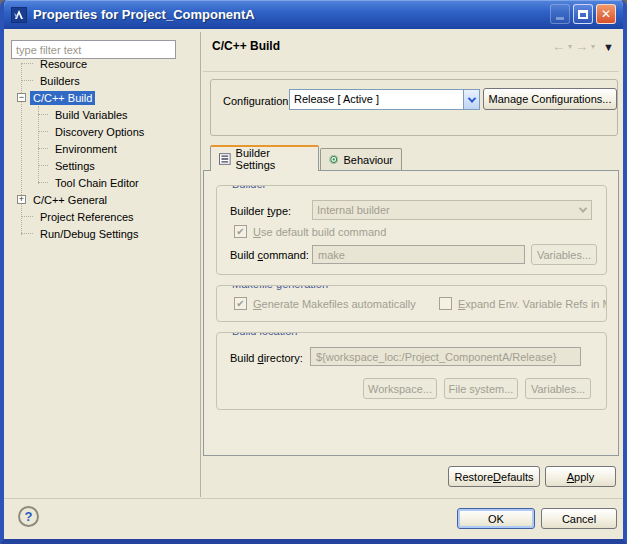  I want to click on sidebar-item-builders: Builders, so click(102, 80).